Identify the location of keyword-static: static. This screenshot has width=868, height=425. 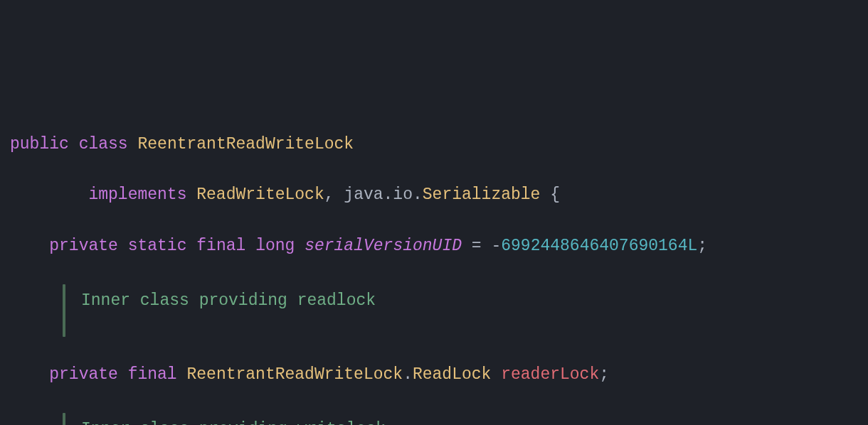
(158, 246).